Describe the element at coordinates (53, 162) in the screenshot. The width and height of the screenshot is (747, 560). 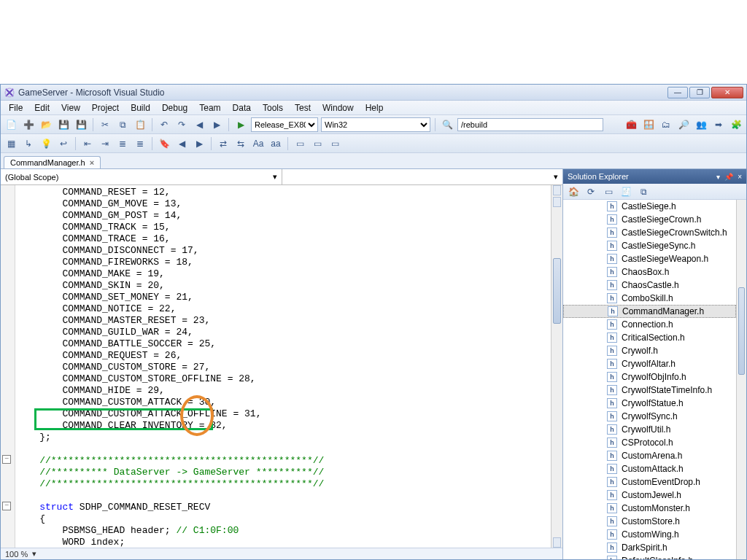
I see `tab-commandmanager: CommandManager.h ×` at that location.